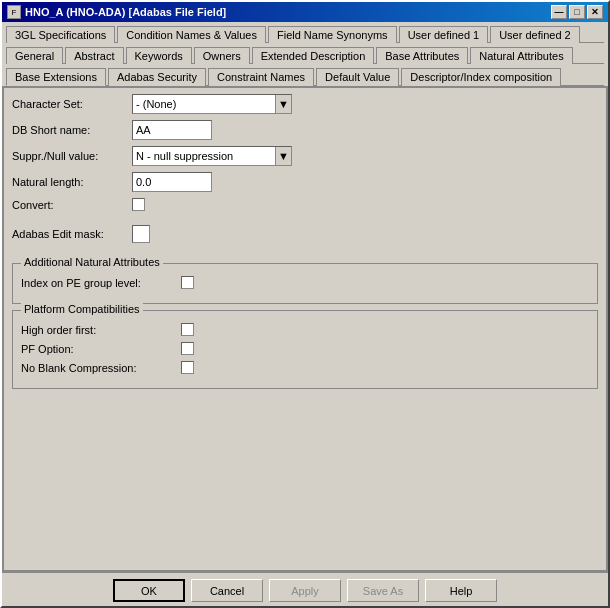 Image resolution: width=610 pixels, height=608 pixels. I want to click on convert-row: Convert:, so click(305, 204).